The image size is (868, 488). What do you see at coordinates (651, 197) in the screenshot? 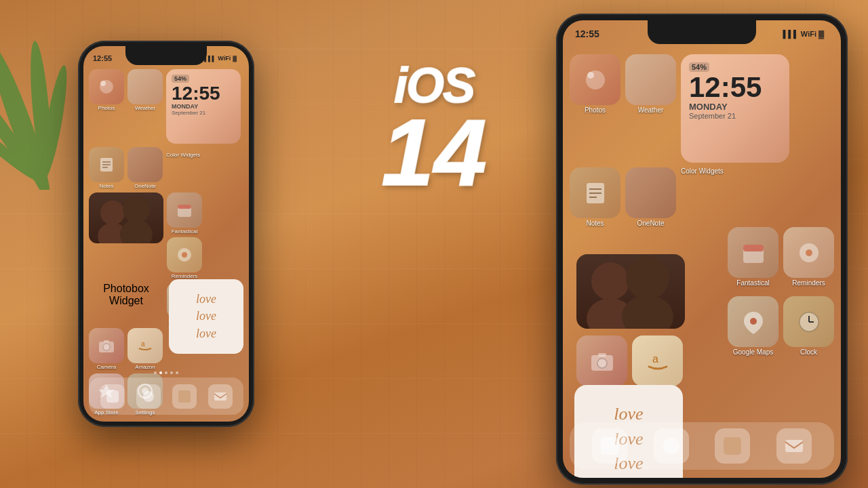
I see `app-onenote-right: OneNote` at bounding box center [651, 197].